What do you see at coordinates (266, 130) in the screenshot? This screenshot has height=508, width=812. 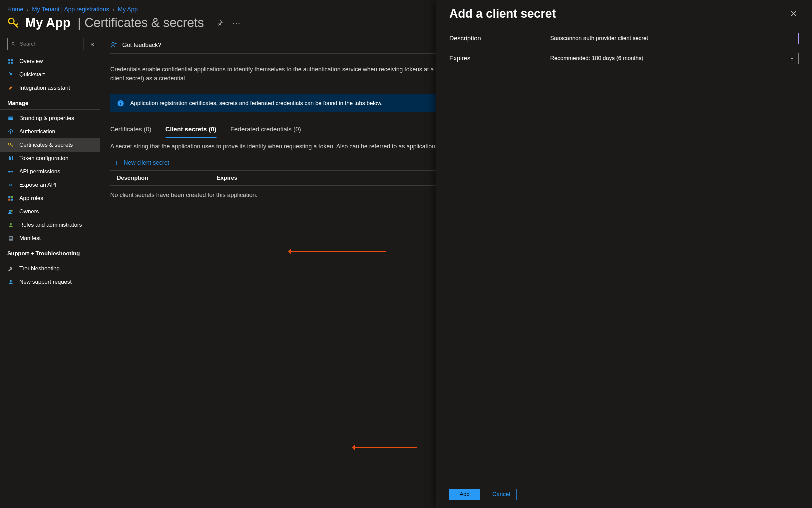 I see `tab-federated-credentials: Federated credentials (0)` at bounding box center [266, 130].